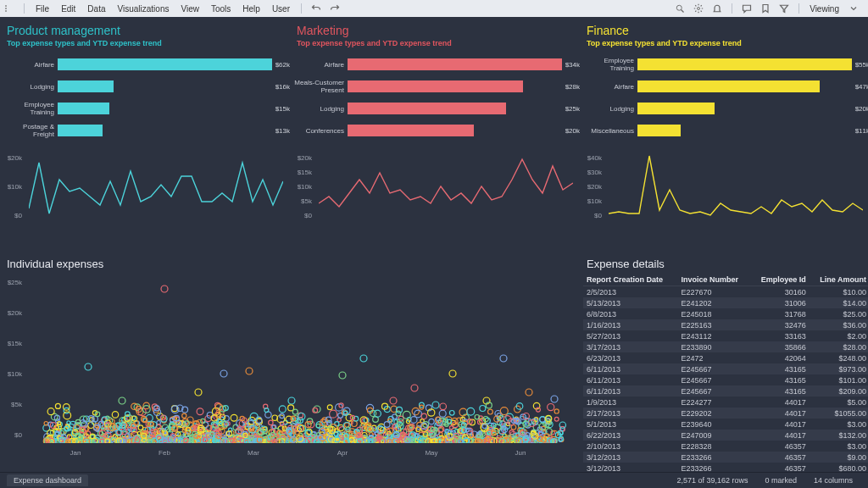  I want to click on menu-view: View, so click(190, 8).